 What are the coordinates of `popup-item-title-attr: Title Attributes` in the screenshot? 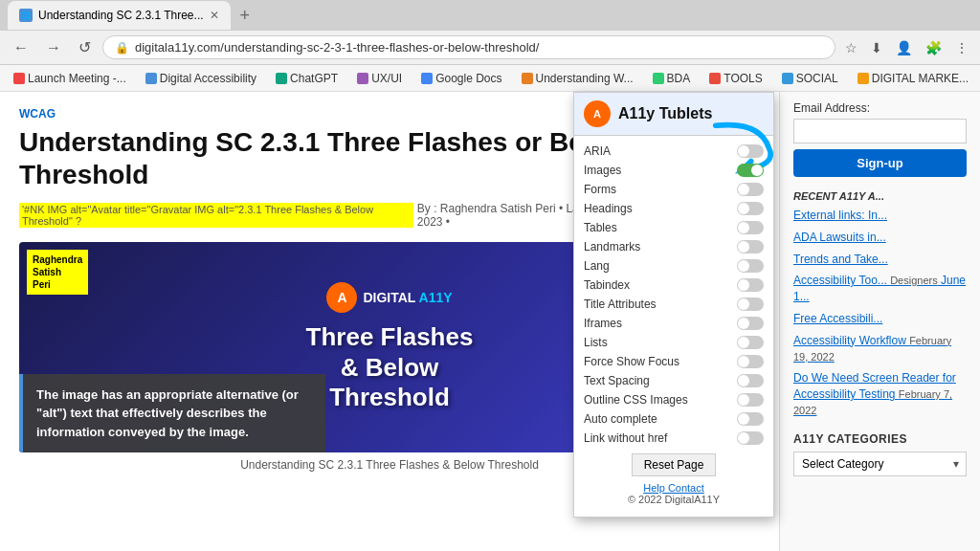 It's located at (674, 304).